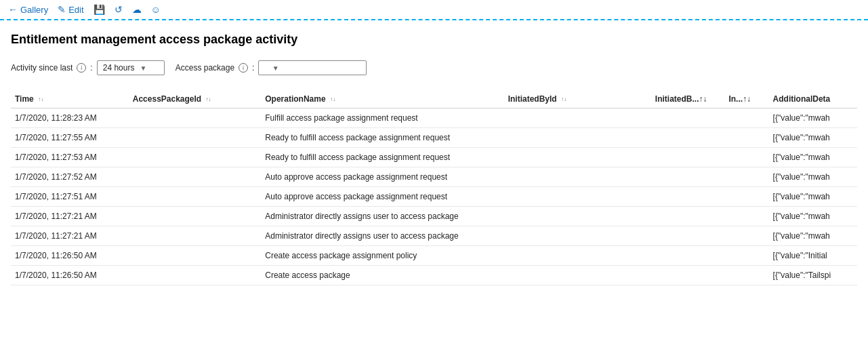 The width and height of the screenshot is (868, 360). Describe the element at coordinates (62, 9) in the screenshot. I see `edit-icon: ✎` at that location.